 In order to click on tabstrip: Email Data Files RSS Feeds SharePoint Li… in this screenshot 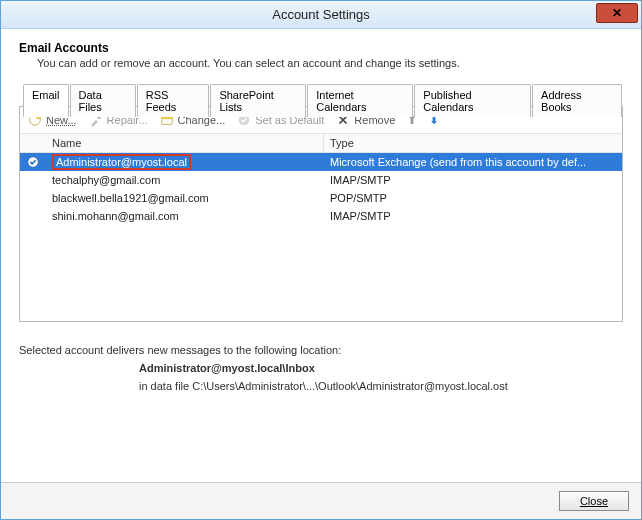, I will do `click(321, 100)`.